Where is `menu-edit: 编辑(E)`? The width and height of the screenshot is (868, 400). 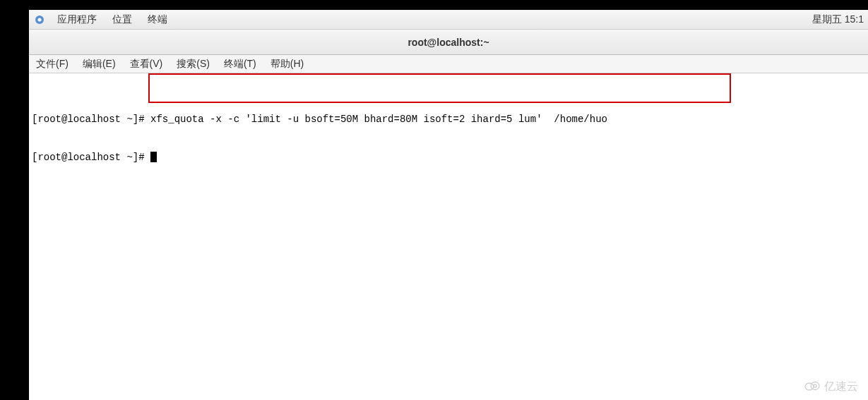 menu-edit: 编辑(E) is located at coordinates (99, 64).